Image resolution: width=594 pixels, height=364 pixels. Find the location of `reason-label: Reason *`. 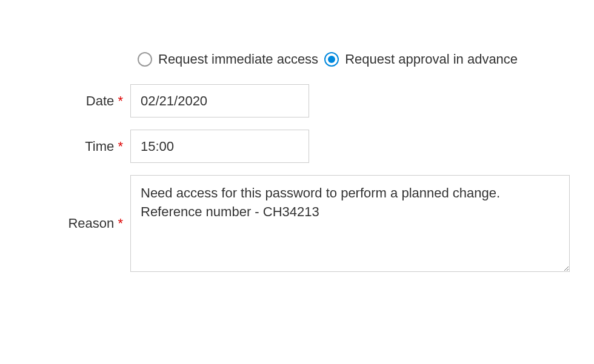

reason-label: Reason * is located at coordinates (78, 223).